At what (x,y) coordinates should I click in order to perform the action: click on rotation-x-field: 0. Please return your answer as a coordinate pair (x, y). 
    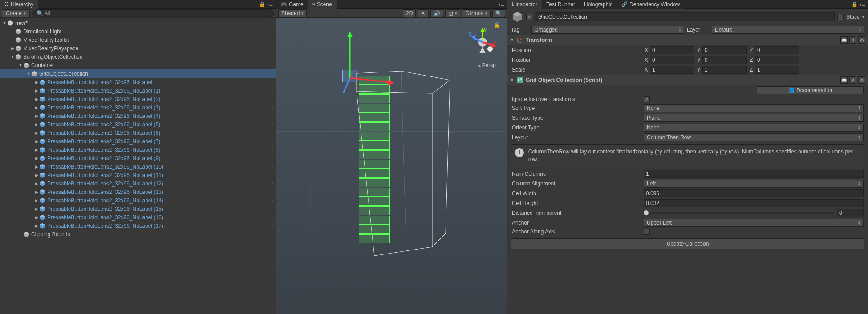
    Looking at the image, I should click on (672, 60).